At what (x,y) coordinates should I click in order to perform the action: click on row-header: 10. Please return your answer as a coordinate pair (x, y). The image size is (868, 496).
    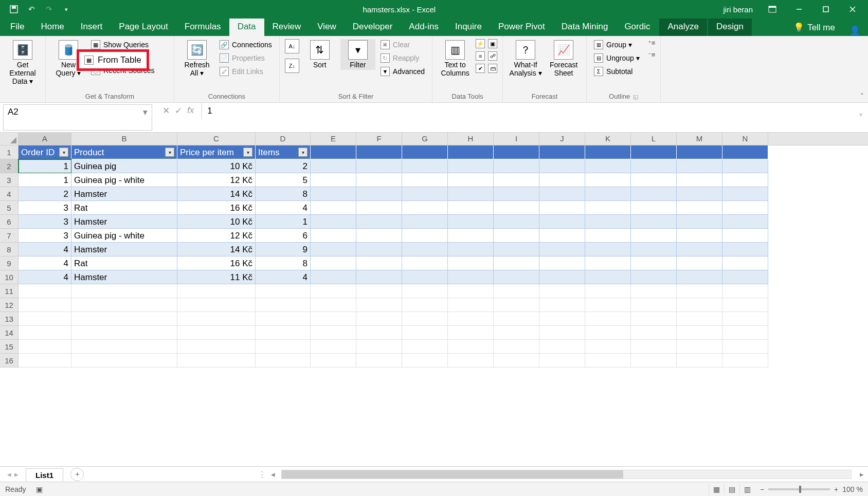
    Looking at the image, I should click on (9, 278).